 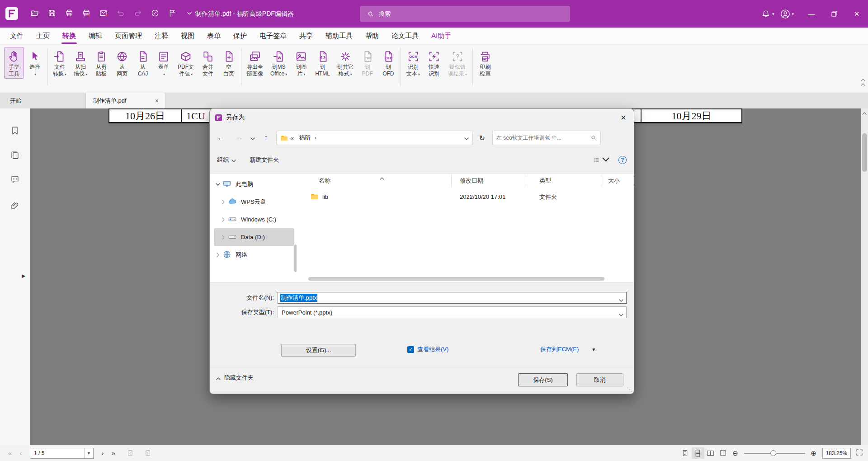 What do you see at coordinates (467, 197) in the screenshot?
I see `file-row-lib: lib2022/10/20 17:01文件夹` at bounding box center [467, 197].